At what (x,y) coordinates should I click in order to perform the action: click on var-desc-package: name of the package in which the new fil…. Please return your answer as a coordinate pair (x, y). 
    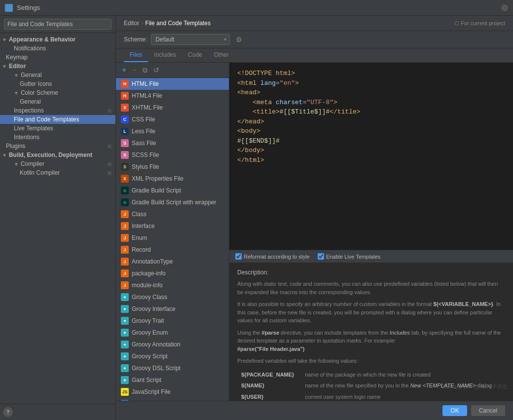
    Looking at the image, I should click on (403, 375).